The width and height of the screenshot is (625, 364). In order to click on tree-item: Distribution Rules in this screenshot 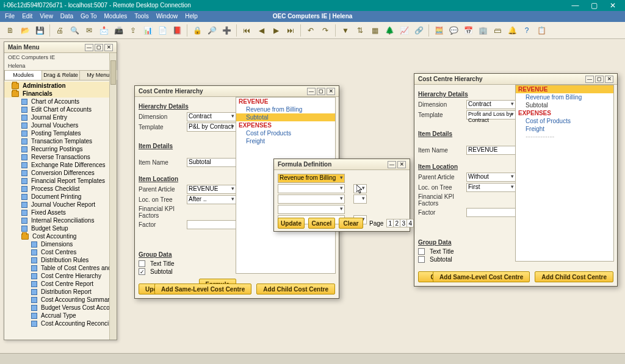, I will do `click(60, 260)`.